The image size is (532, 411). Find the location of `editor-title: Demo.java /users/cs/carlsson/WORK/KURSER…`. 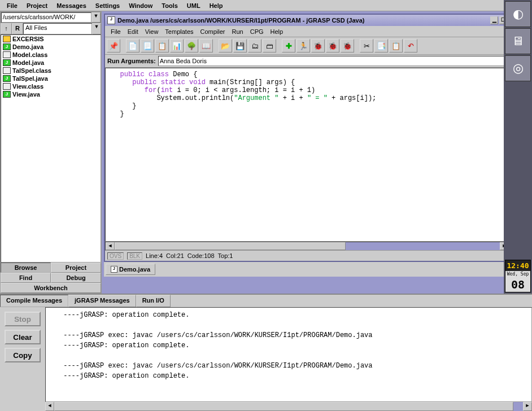

editor-title: Demo.java /users/cs/carlsson/WORK/KURSER… is located at coordinates (304, 20).